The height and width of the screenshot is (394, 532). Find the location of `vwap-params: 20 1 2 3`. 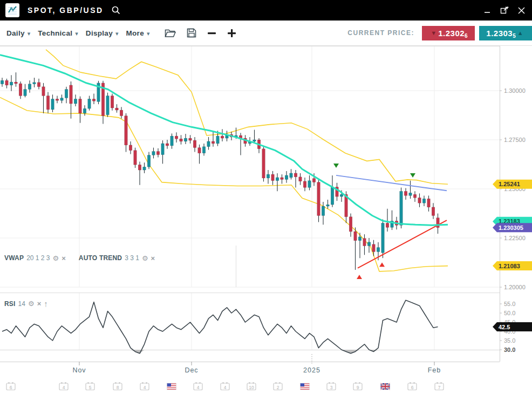

vwap-params: 20 1 2 3 is located at coordinates (38, 258).